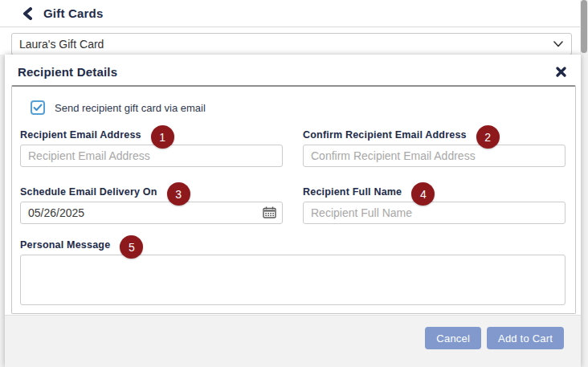  What do you see at coordinates (270, 212) in the screenshot?
I see `calendar-icon` at bounding box center [270, 212].